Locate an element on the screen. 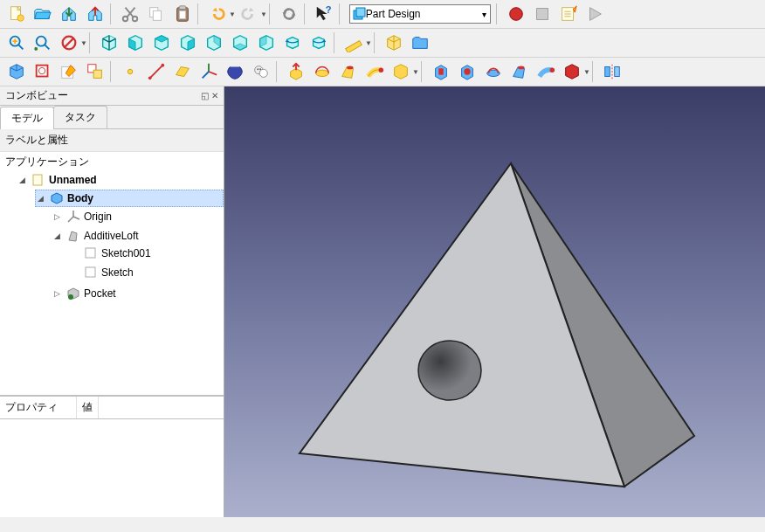  open-file-button is located at coordinates (43, 14).